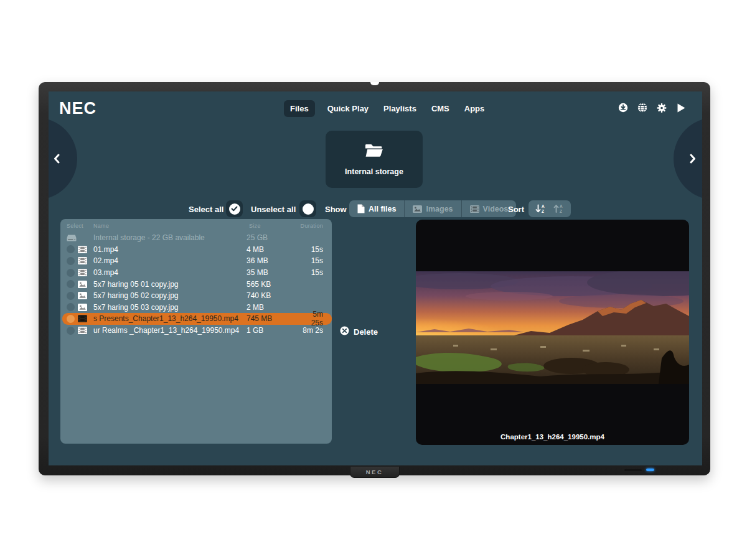  Describe the element at coordinates (361, 209) in the screenshot. I see `file-icon` at that location.